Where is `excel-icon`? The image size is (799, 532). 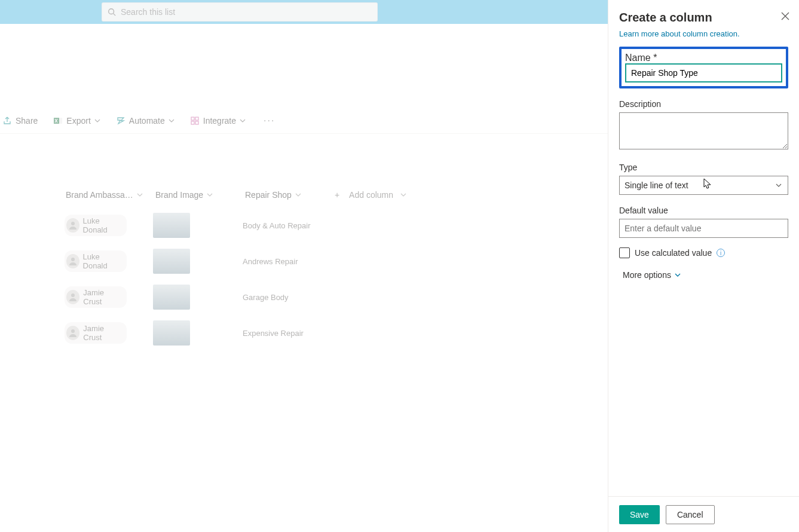
excel-icon is located at coordinates (58, 121).